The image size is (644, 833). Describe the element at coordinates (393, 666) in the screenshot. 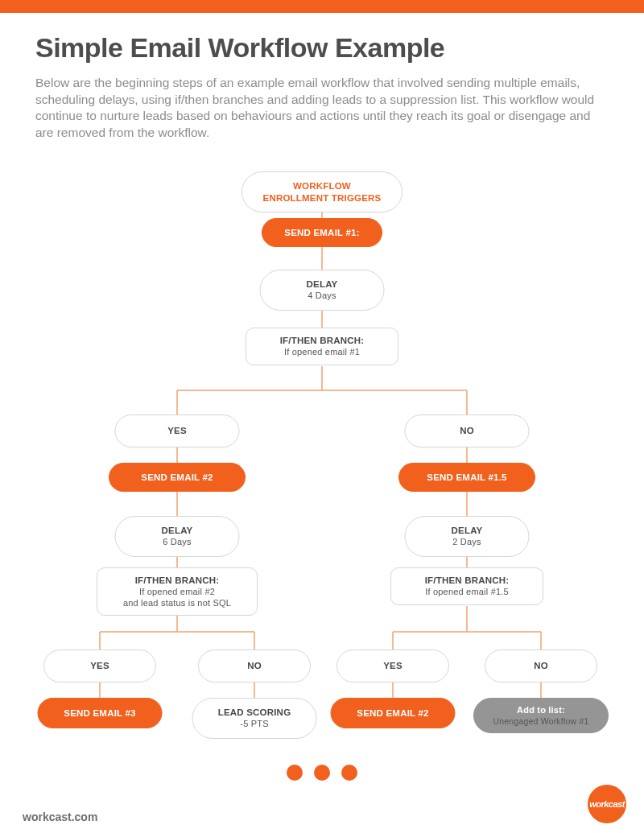

I see `node-yes-3: YES` at that location.